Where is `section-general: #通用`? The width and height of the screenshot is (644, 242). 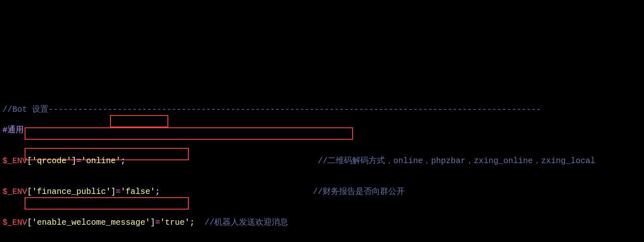
section-general: #通用 is located at coordinates (322, 130).